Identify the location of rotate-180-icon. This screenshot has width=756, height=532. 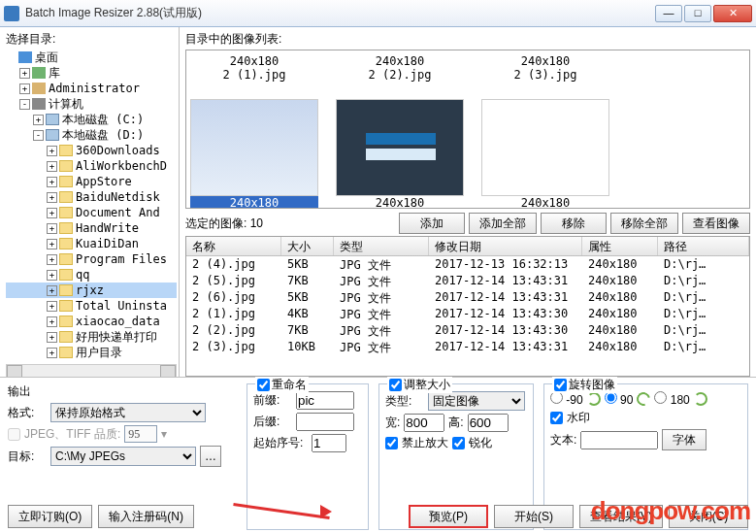
(701, 399).